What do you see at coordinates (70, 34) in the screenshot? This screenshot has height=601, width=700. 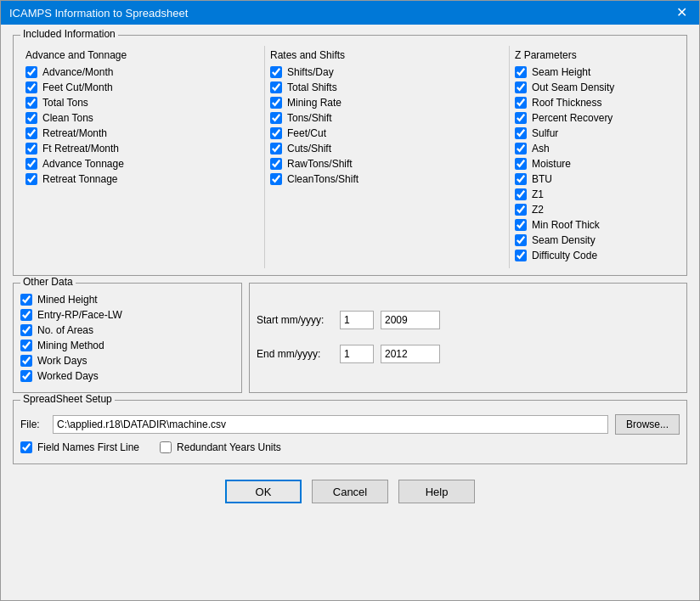 I see `included-info-title: Included Information` at bounding box center [70, 34].